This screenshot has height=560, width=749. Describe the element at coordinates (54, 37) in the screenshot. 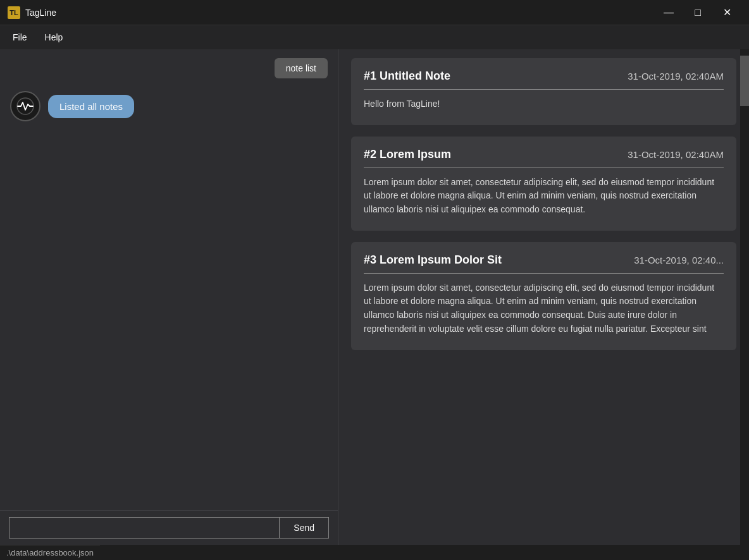

I see `menu-help: Help` at that location.